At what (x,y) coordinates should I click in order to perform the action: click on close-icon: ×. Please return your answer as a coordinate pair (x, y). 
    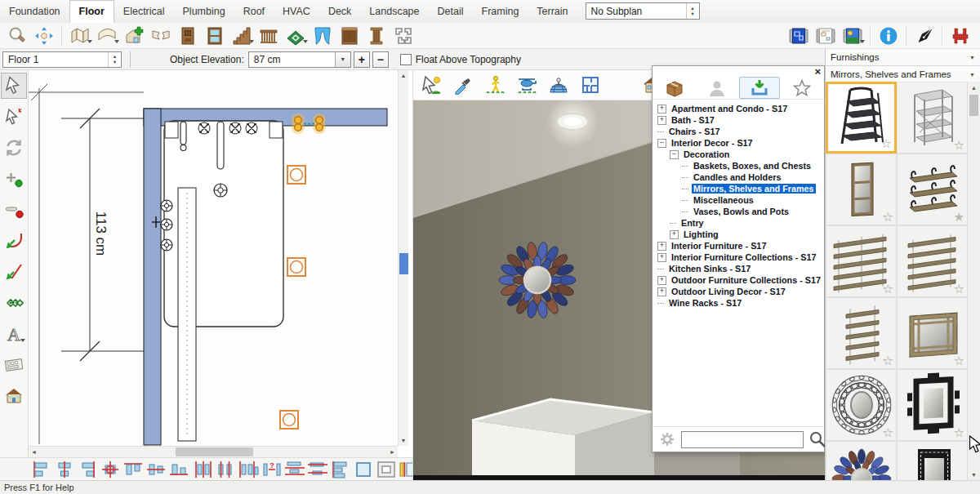
    Looking at the image, I should click on (817, 72).